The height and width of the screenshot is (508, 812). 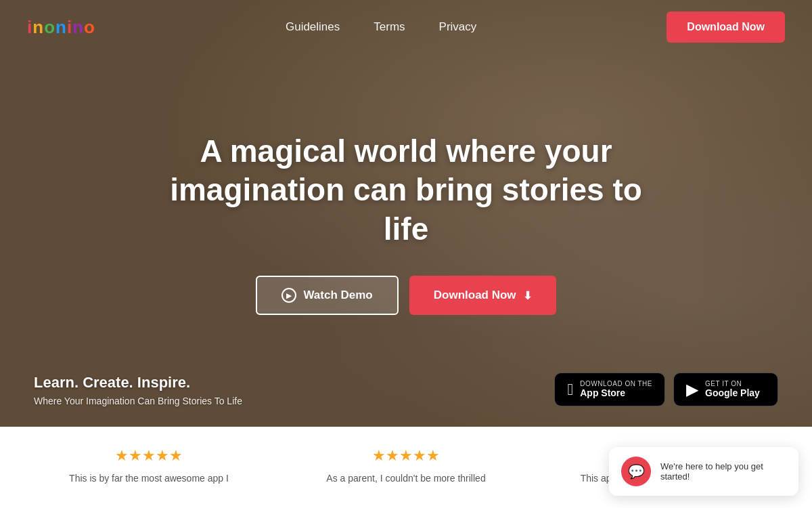 I want to click on hero-tagline: Learn. Create. Inspire. Where Your Imagi…, so click(x=138, y=390).